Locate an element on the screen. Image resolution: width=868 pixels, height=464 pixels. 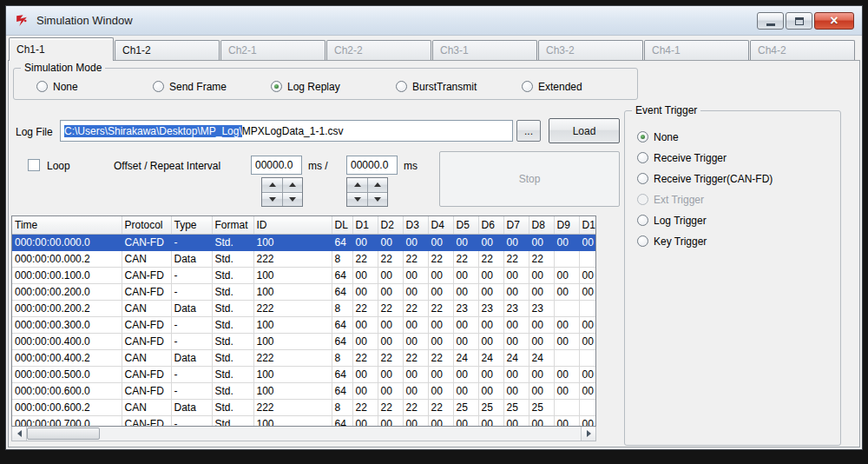
offset-input: 00000.0 is located at coordinates (276, 165).